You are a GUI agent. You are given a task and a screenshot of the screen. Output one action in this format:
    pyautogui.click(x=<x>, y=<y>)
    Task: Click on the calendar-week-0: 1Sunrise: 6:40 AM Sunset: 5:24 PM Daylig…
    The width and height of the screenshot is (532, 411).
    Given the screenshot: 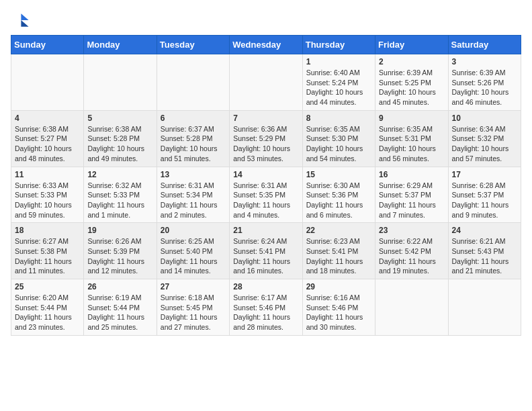 What is the action you would take?
    pyautogui.click(x=266, y=83)
    